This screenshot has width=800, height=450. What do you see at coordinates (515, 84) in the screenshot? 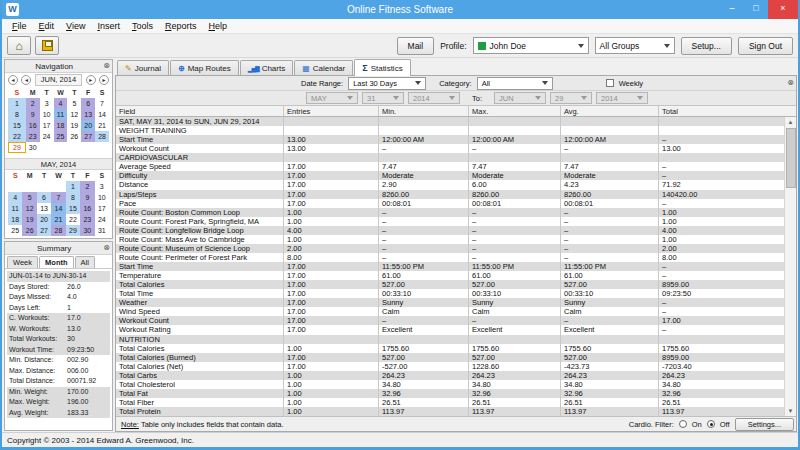
I see `category-select: All` at bounding box center [515, 84].